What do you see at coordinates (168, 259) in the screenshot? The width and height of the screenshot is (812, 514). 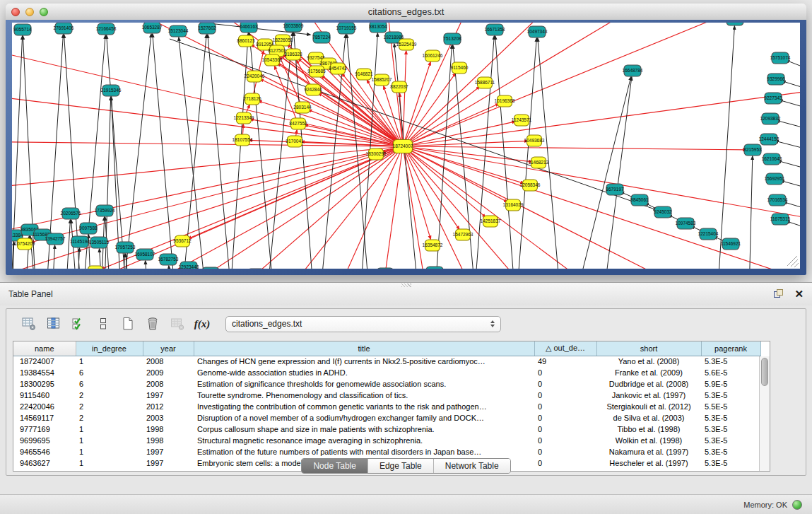 I see `graph-node: 16782753` at bounding box center [168, 259].